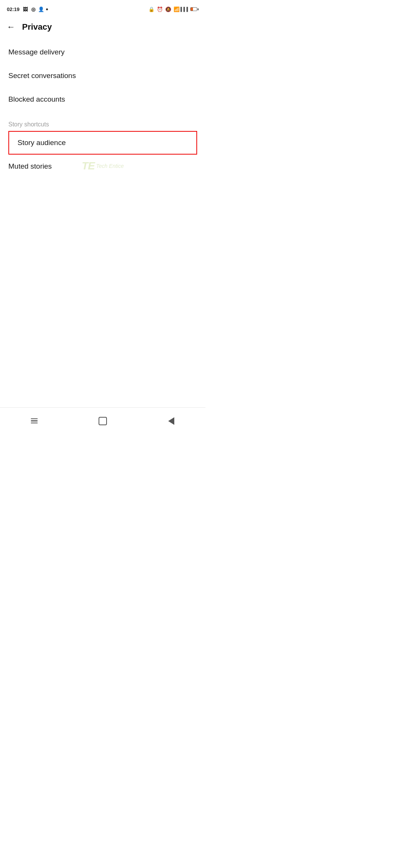 The width and height of the screenshot is (411, 868). Describe the element at coordinates (160, 9) in the screenshot. I see `alarm-icon: ⏰` at that location.